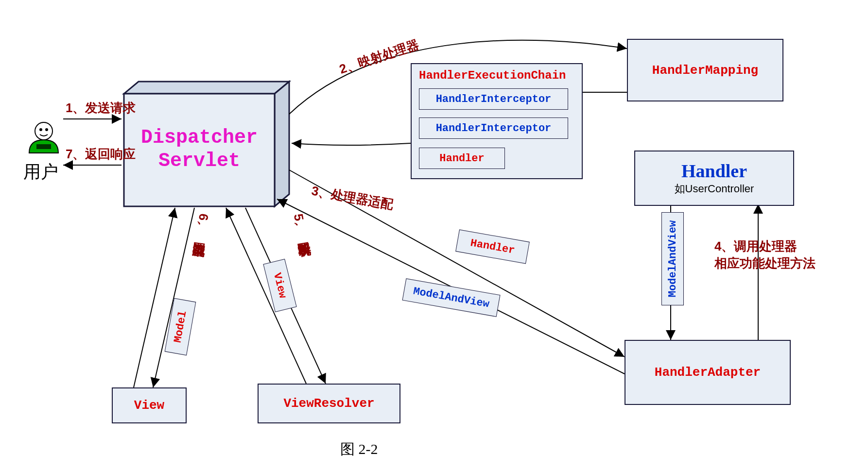 The height and width of the screenshot is (470, 868). I want to click on chain-title: HandlerExecutionChain, so click(492, 76).